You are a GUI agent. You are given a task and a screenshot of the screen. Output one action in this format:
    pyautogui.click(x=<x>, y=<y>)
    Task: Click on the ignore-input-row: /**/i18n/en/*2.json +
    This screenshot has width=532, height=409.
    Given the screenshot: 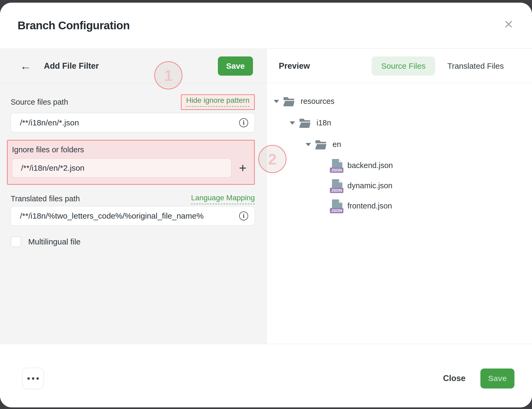 What is the action you would take?
    pyautogui.click(x=133, y=168)
    